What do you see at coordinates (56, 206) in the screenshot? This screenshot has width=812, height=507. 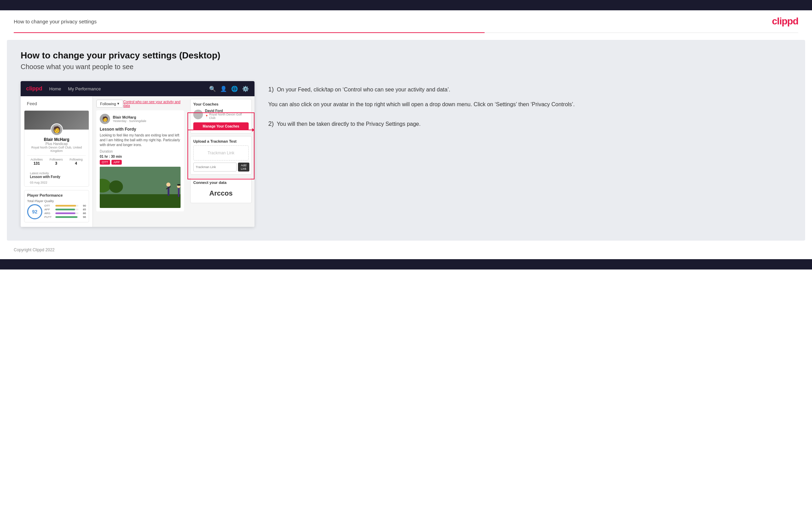 I see `player-performance-card: Player Performance Total Player Quality …` at bounding box center [56, 206].